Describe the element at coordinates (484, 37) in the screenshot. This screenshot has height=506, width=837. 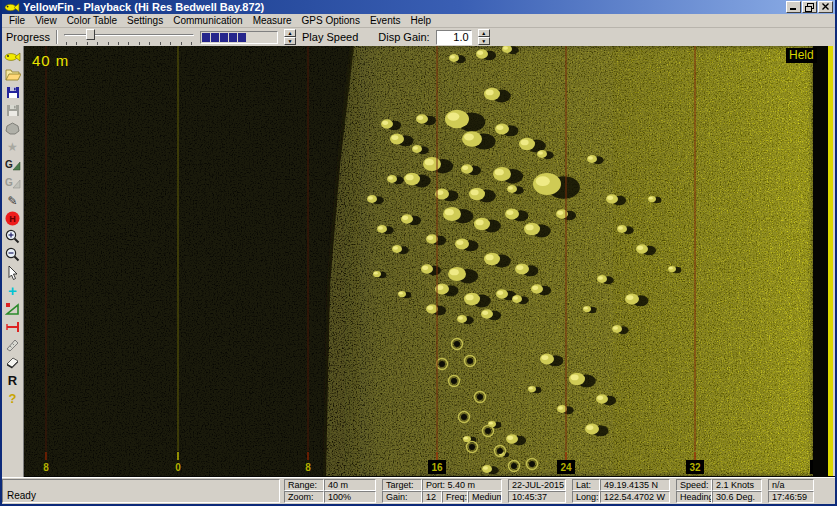
I see `disp-gain-spinner: ▲ ▼` at that location.